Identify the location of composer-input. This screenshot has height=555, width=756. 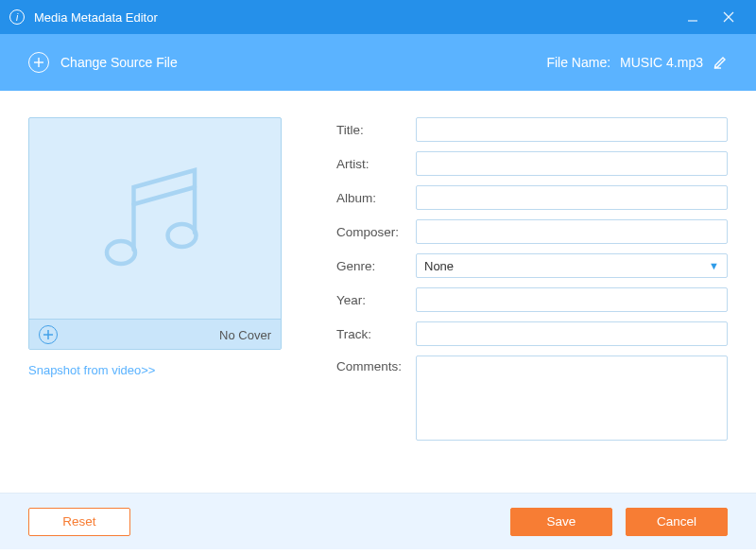
(572, 232).